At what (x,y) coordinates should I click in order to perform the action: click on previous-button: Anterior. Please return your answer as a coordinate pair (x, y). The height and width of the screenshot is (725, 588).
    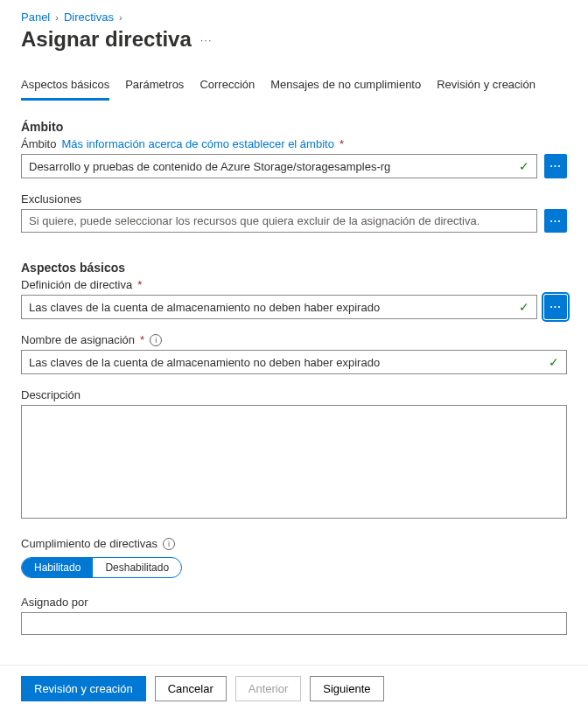
    Looking at the image, I should click on (269, 689).